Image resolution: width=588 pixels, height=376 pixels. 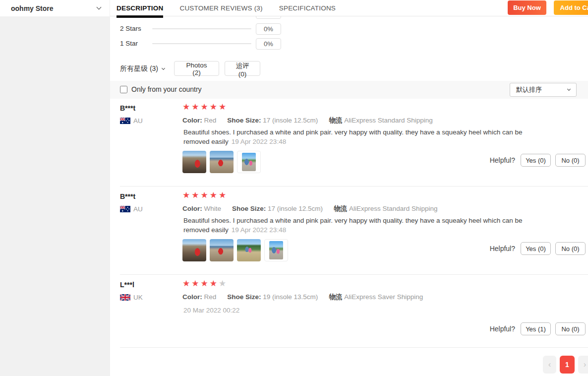 What do you see at coordinates (549, 365) in the screenshot?
I see `pagination-prev-button: ‹` at bounding box center [549, 365].